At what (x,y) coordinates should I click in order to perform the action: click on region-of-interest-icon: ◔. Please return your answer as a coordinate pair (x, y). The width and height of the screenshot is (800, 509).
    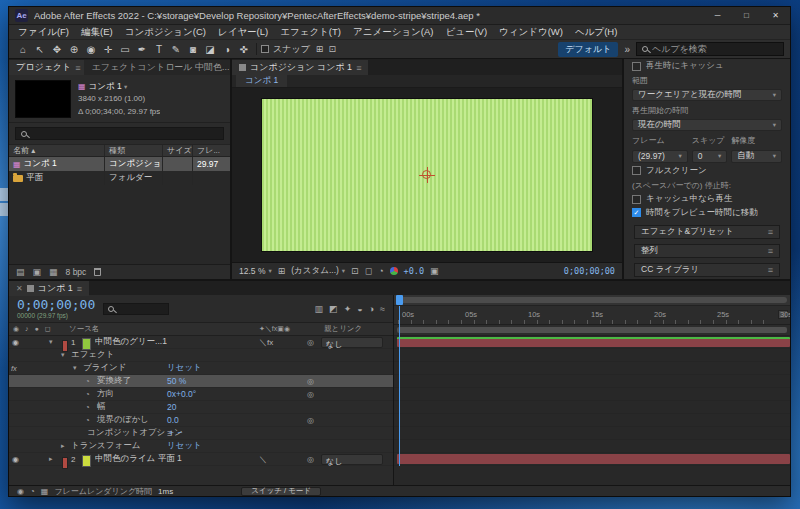
    Looking at the image, I should click on (380, 271).